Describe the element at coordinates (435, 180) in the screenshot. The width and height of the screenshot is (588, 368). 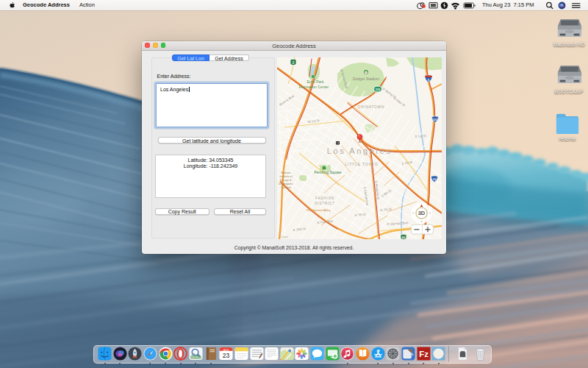
I see `svg-text: 10` at that location.